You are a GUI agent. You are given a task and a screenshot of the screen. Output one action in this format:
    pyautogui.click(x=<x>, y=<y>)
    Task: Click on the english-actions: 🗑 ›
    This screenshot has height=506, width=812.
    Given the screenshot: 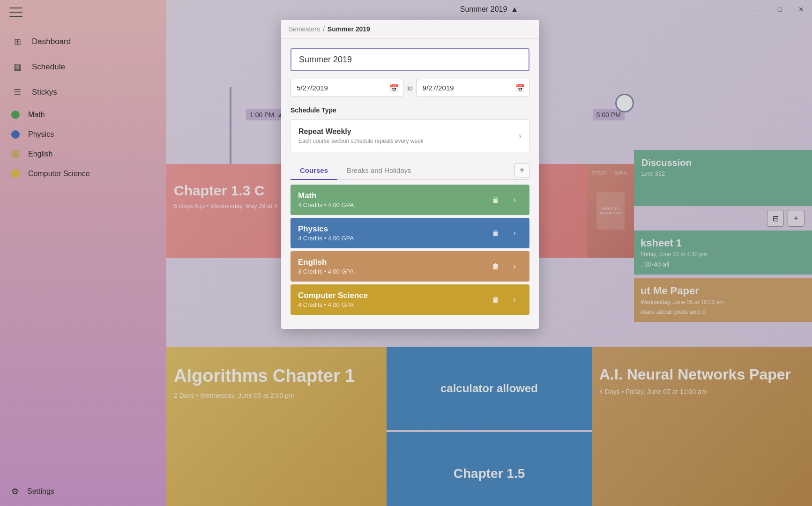 What is the action you would take?
    pyautogui.click(x=505, y=267)
    